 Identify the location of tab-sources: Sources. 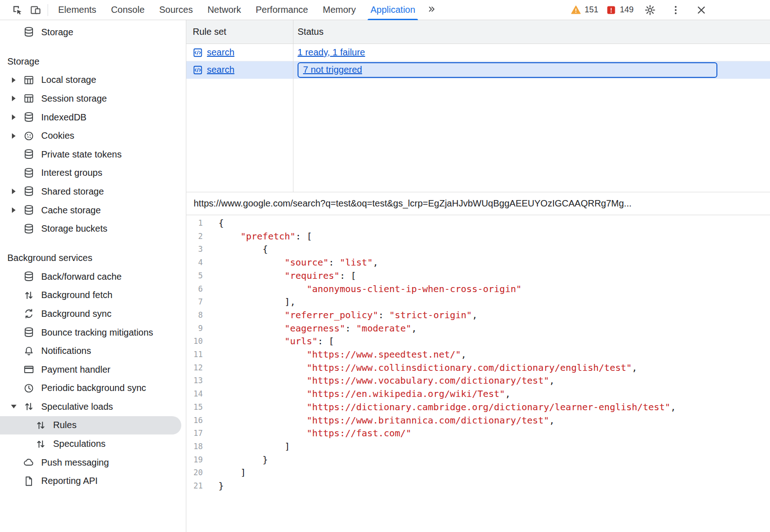
(176, 10).